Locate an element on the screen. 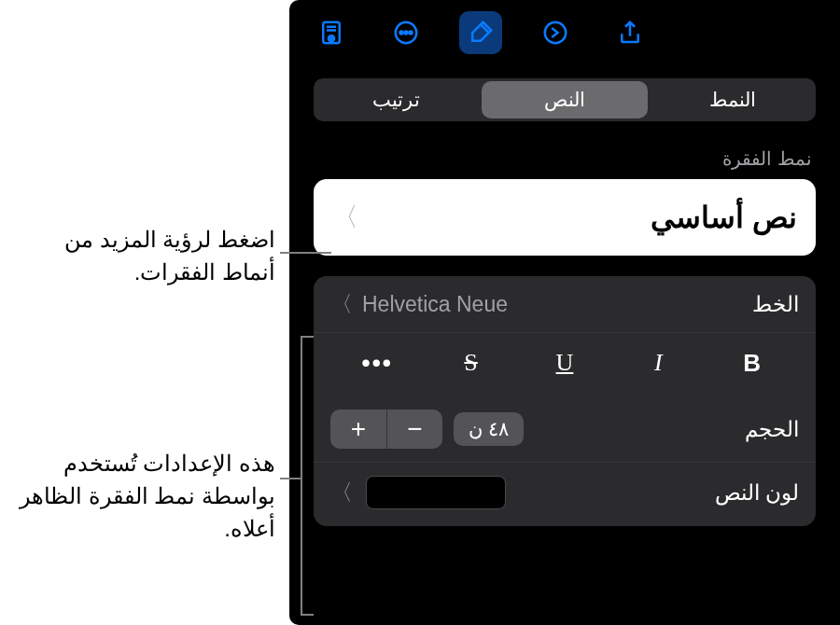 The height and width of the screenshot is (625, 840). share-icon is located at coordinates (630, 33).